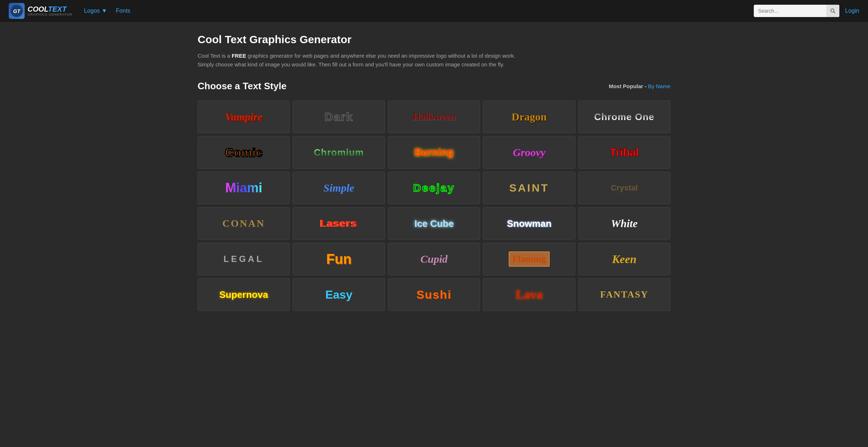 The width and height of the screenshot is (868, 447). Describe the element at coordinates (339, 152) in the screenshot. I see `style-item: Chromium` at that location.